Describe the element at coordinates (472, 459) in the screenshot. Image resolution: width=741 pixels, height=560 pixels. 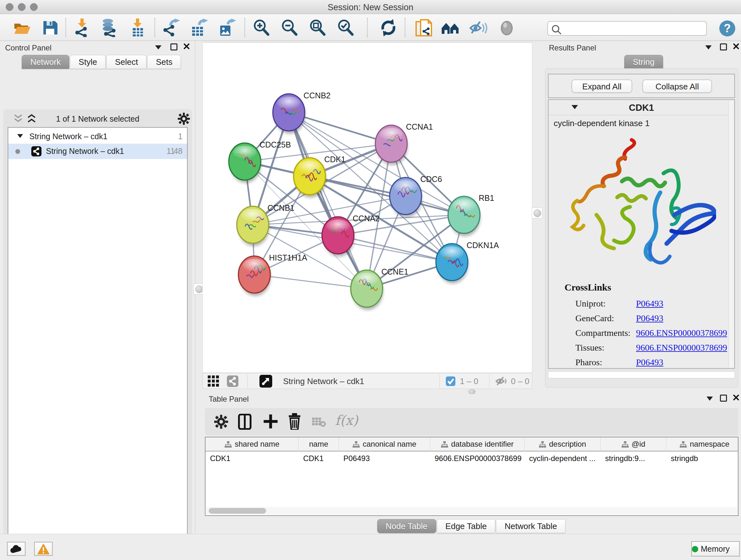
I see `table-row: CDK1CDK1P064939606.ENSP00000378699cyclin…` at that location.